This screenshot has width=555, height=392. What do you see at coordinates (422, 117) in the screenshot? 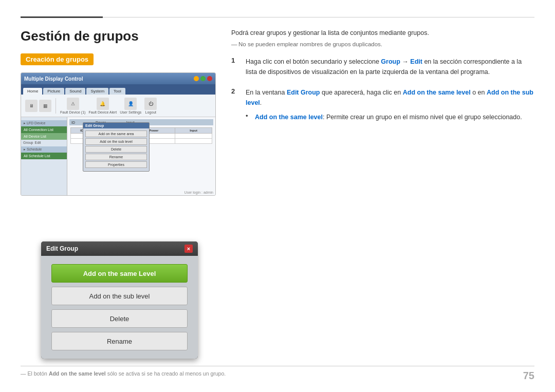
I see `bullet-text-after: : Permite crear un grupo en el mismo niv…` at bounding box center [422, 117].